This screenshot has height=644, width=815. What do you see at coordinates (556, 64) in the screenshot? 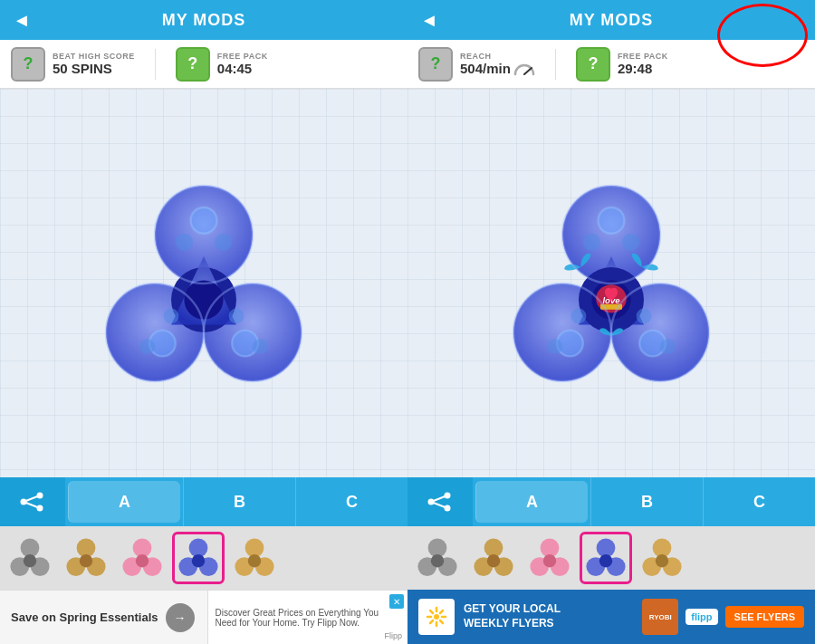
I see `right-stat-divider` at bounding box center [556, 64].